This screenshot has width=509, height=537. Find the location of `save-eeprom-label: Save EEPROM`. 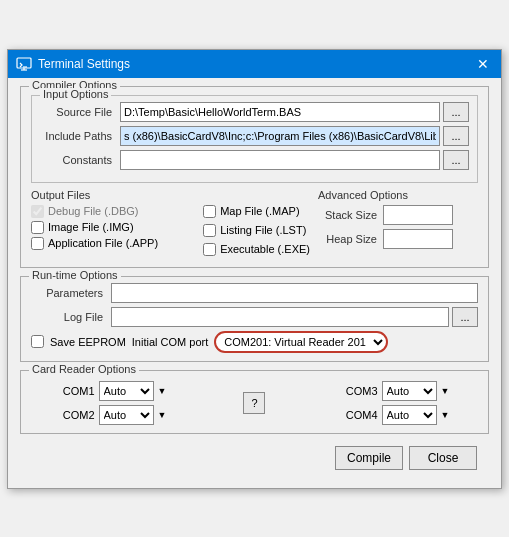

save-eeprom-label: Save EEPROM is located at coordinates (88, 342).